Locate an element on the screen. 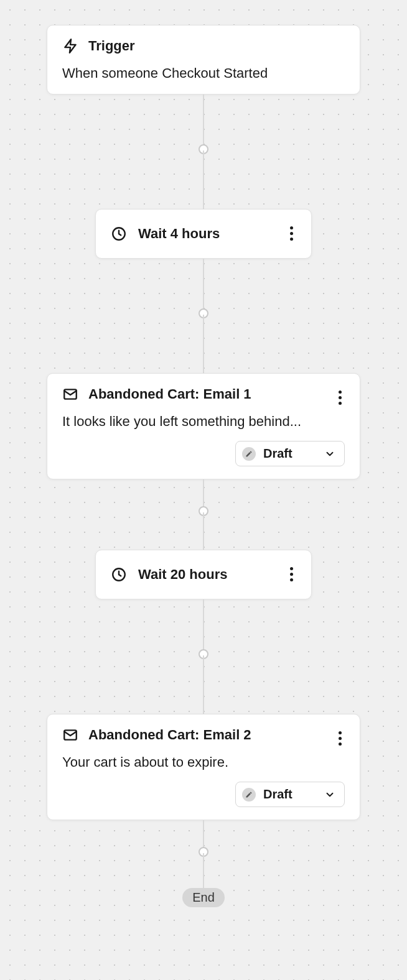  end-node: End is located at coordinates (204, 898).